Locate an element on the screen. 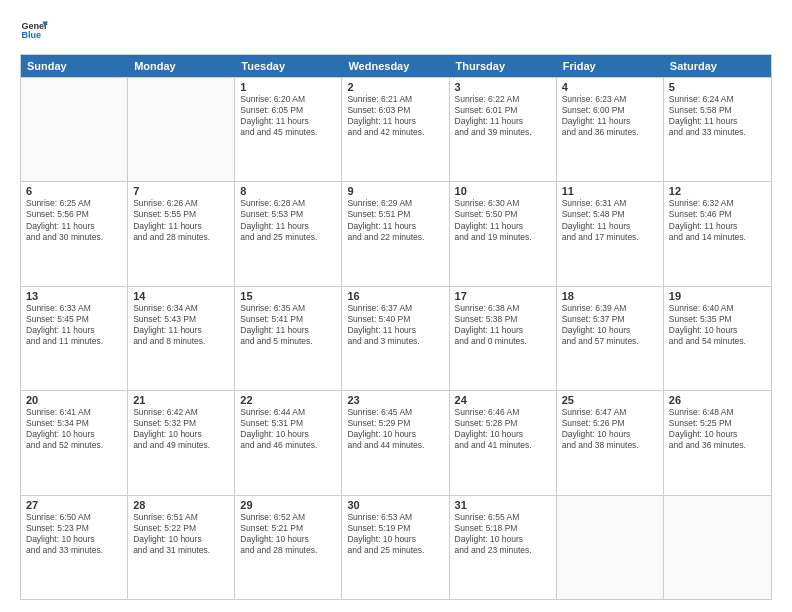  daylight-text-cont: and and 11 minutes. is located at coordinates (74, 342).